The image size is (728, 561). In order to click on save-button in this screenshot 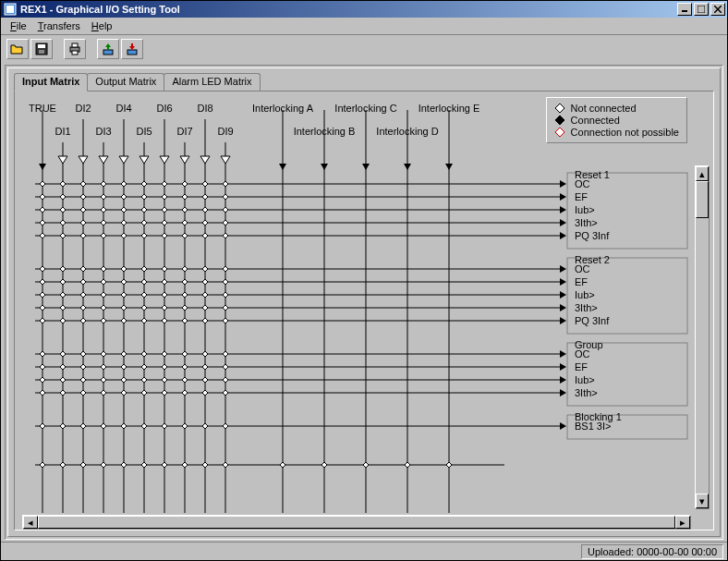, I will do `click(42, 49)`.